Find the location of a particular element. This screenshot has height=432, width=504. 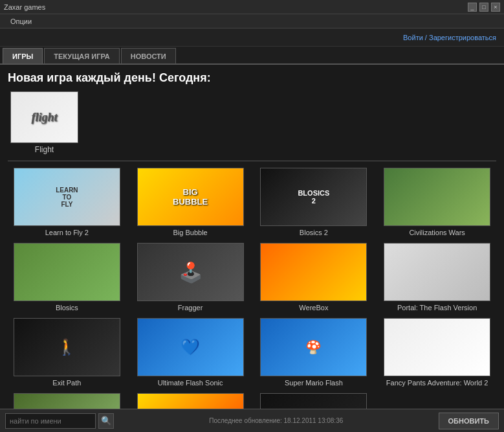

tab-current-game: ТЕКУЩАЯ ИГРА is located at coordinates (82, 56).